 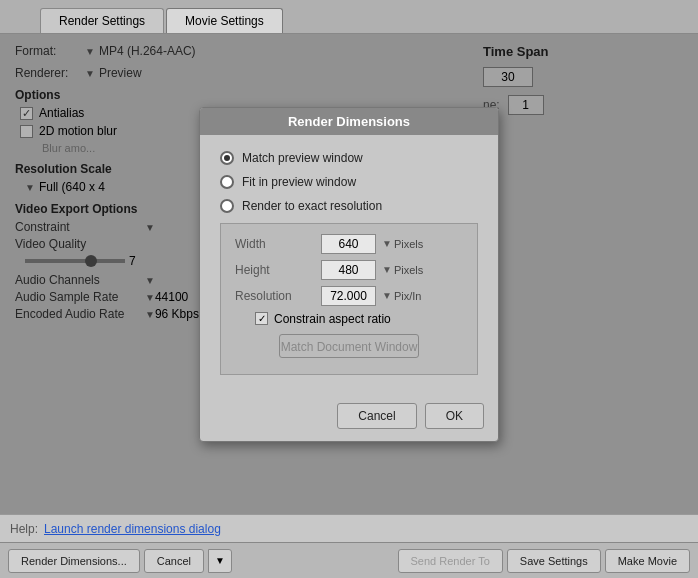 What do you see at coordinates (349, 16) in the screenshot?
I see `tab-bar: Render Settings Movie Settings` at bounding box center [349, 16].